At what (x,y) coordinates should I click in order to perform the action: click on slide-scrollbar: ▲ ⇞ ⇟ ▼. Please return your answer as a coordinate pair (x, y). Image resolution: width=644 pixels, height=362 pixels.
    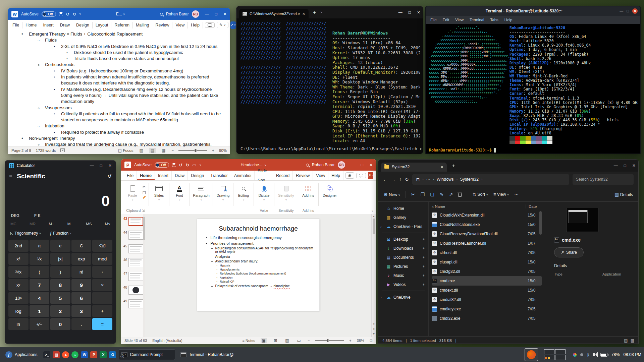
    Looking at the image, I should click on (374, 276).